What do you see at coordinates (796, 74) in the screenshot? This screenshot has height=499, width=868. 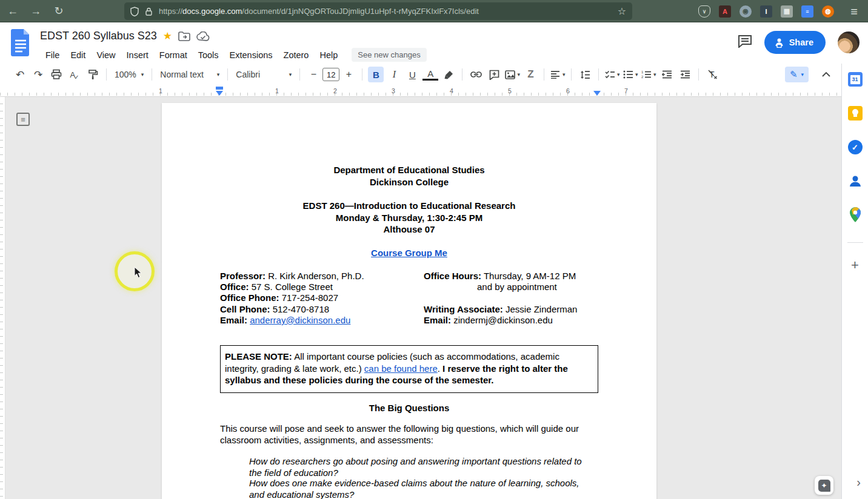 I see `editing-mode-button: ✎▾` at bounding box center [796, 74].